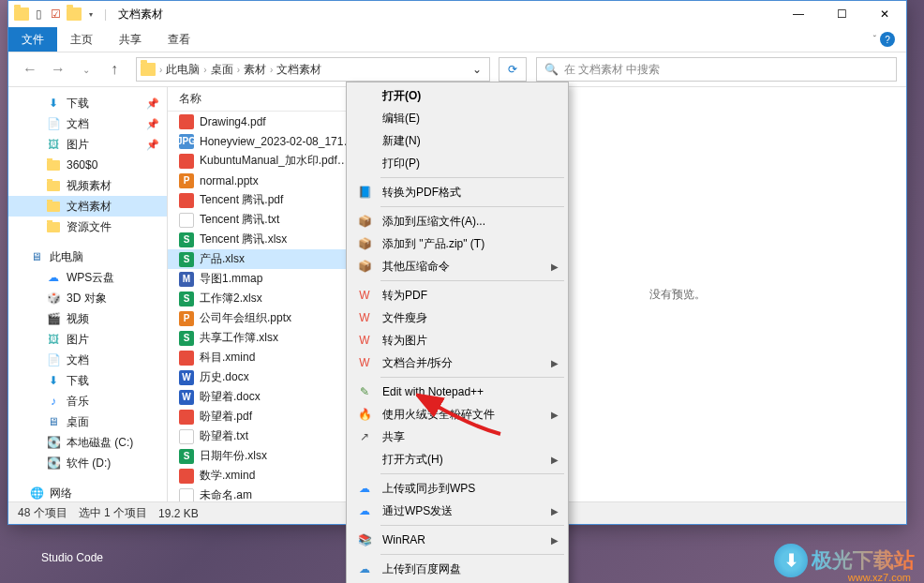 This screenshot has height=583, width=924. I want to click on context-menu-item: ☁上传到百度网盘, so click(457, 569).